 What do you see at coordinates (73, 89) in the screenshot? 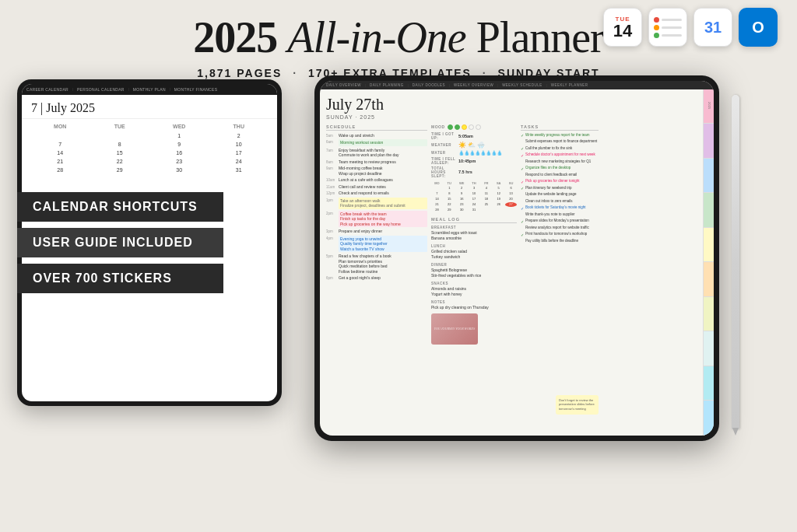
I see `nav-sep-1: |` at bounding box center [73, 89].